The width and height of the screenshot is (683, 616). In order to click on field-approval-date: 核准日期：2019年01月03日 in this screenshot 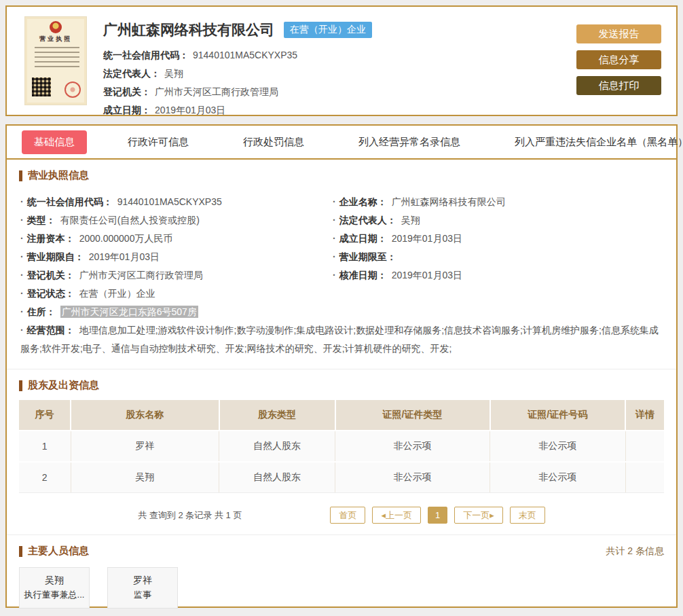, I will do `click(498, 276)`.